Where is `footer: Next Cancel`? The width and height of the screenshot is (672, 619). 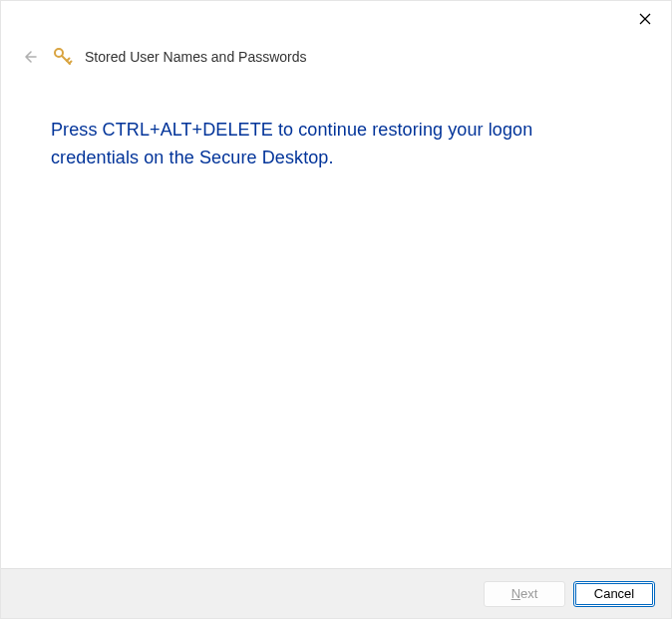 footer: Next Cancel is located at coordinates (336, 593).